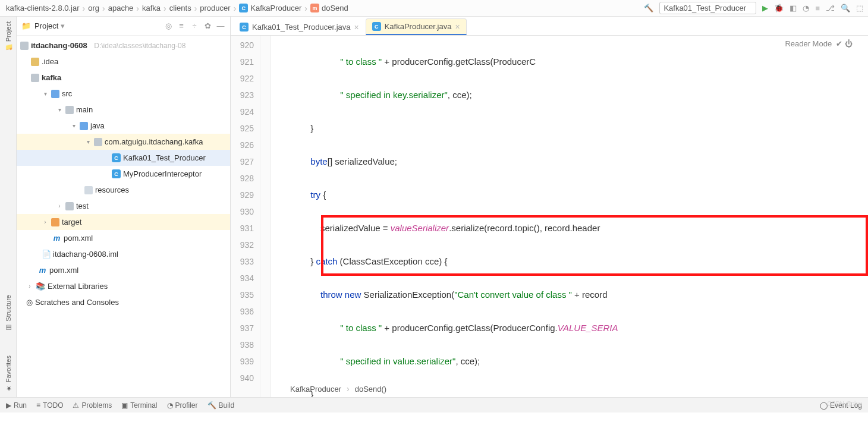  What do you see at coordinates (215, 8) in the screenshot?
I see `crumb-producer: producer` at bounding box center [215, 8].